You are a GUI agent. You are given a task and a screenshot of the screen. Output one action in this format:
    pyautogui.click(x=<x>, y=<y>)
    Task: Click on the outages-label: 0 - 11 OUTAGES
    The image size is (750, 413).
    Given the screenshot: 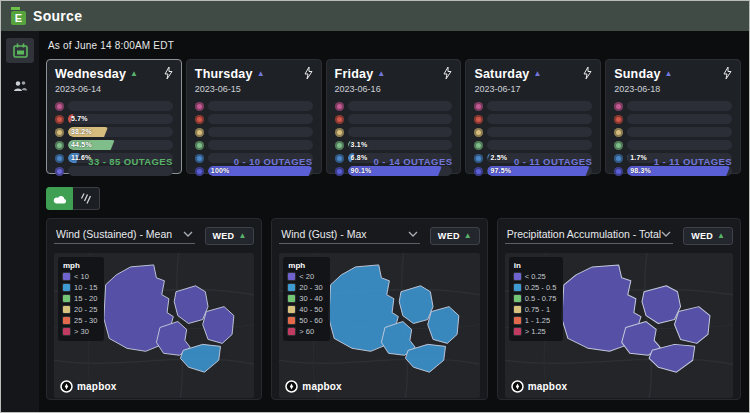 What is the action you would take?
    pyautogui.click(x=553, y=162)
    